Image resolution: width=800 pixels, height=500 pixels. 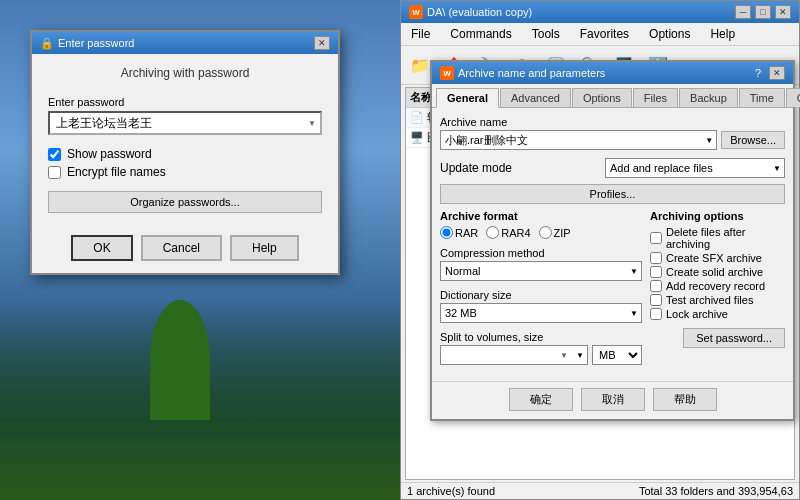 What do you see at coordinates (541, 224) in the screenshot?
I see `archive-format-group: Archive format RAR RAR4 ZIP` at bounding box center [541, 224].